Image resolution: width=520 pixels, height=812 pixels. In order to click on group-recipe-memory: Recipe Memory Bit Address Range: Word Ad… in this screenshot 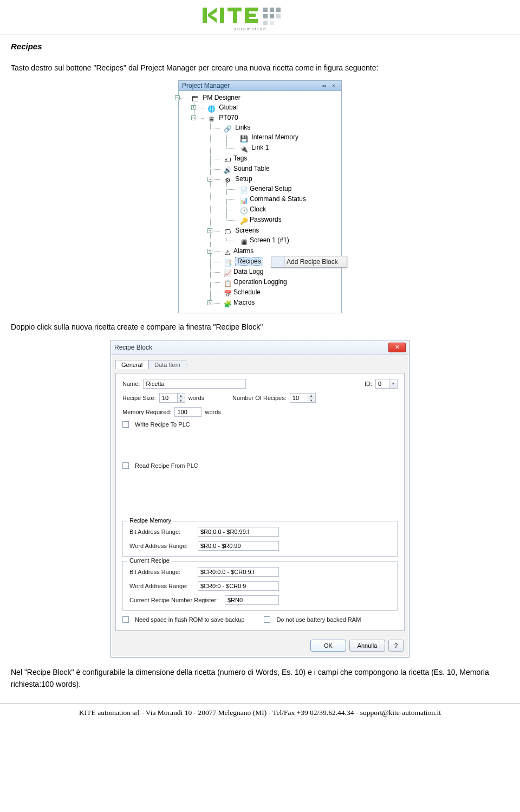, I will do `click(260, 539)`.